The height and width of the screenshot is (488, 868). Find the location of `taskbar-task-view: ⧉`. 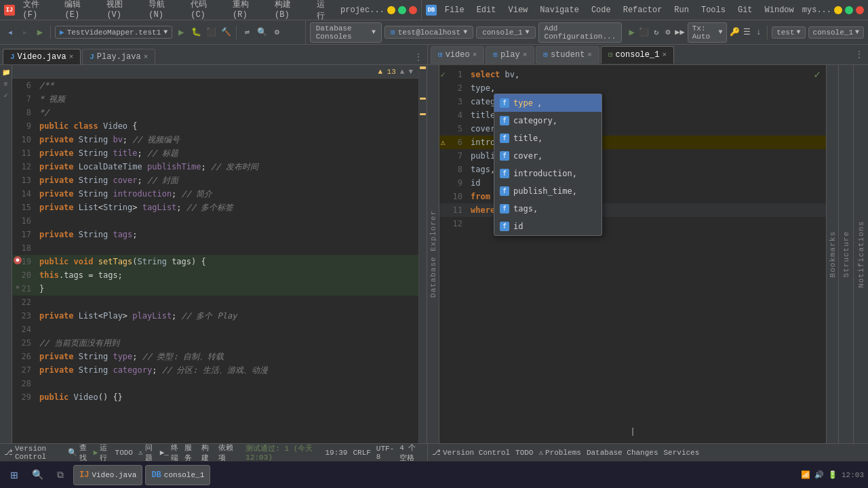

taskbar-task-view: ⧉ is located at coordinates (60, 475).